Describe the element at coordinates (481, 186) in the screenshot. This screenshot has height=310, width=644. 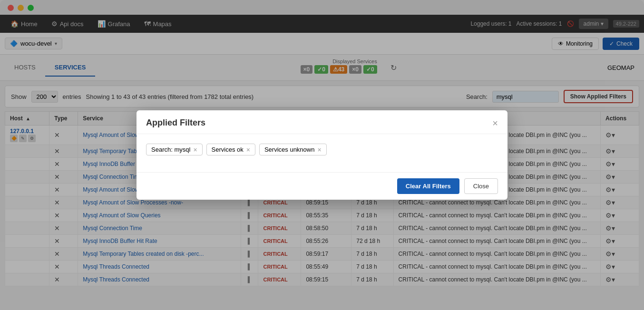
I see `close-label: Close` at that location.